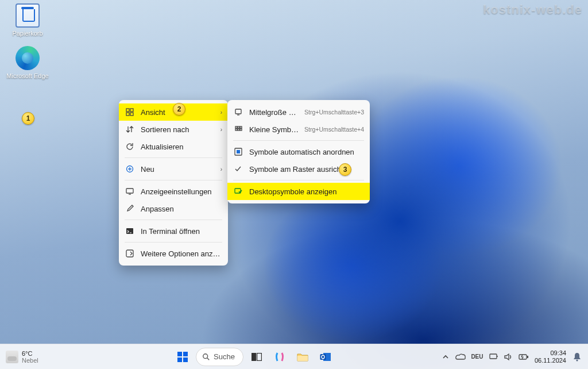 The image size is (588, 369). What do you see at coordinates (477, 357) in the screenshot?
I see `tray-language: DEU` at bounding box center [477, 357].